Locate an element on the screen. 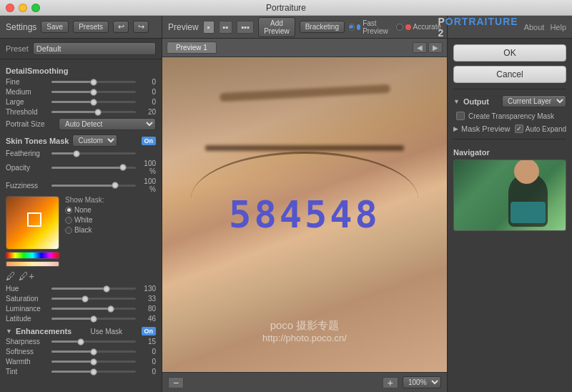 The height and width of the screenshot is (392, 572). radio-none-label: None is located at coordinates (83, 210).